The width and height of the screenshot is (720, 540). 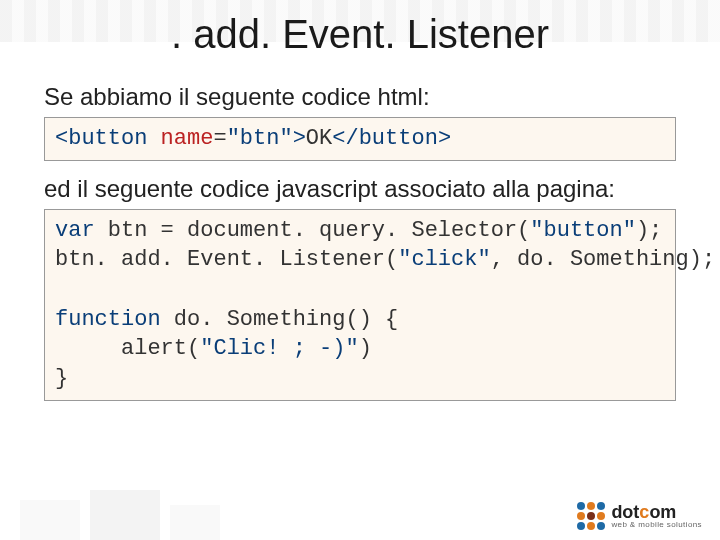 I want to click on code-token: );, so click(x=649, y=230).